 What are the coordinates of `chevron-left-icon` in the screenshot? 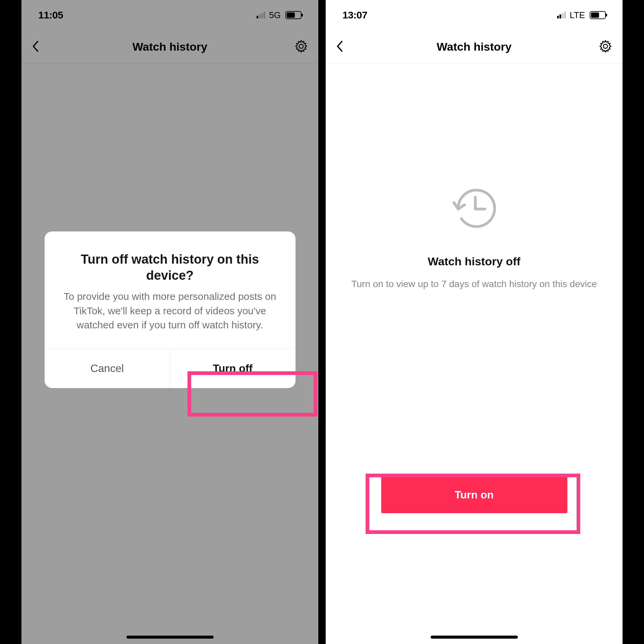 It's located at (339, 46).